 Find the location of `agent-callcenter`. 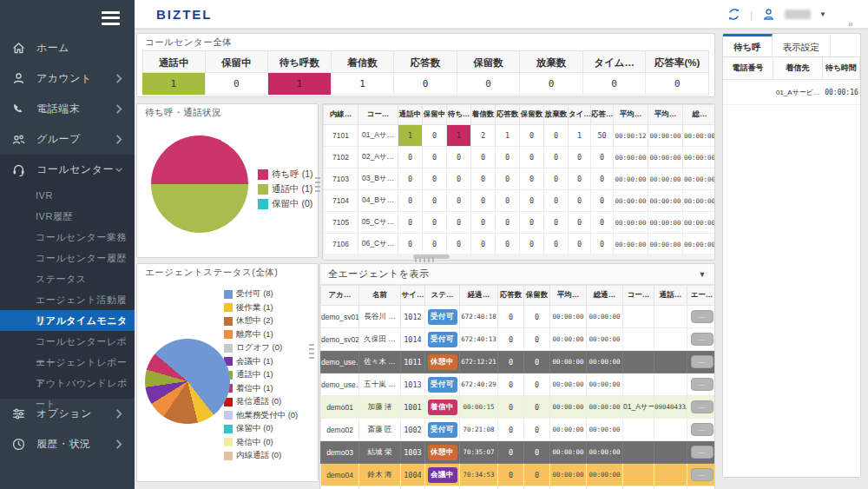

agent-callcenter is located at coordinates (639, 362).